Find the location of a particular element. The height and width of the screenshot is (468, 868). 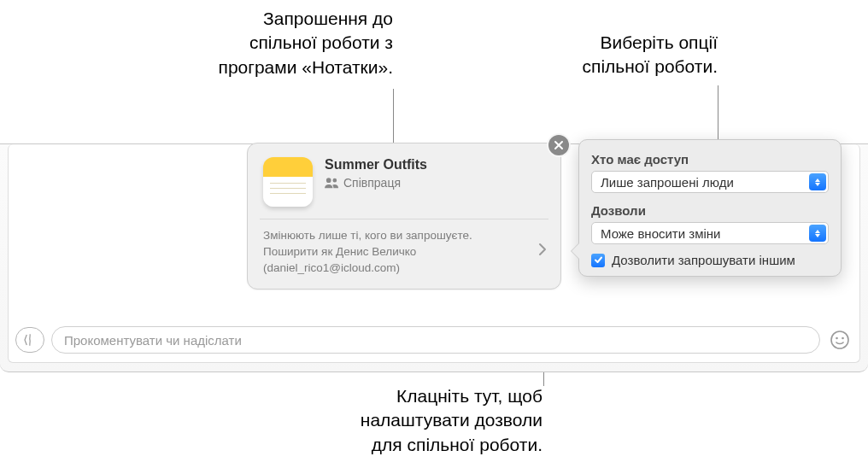

invite-title: Summer Outfits is located at coordinates (376, 165).